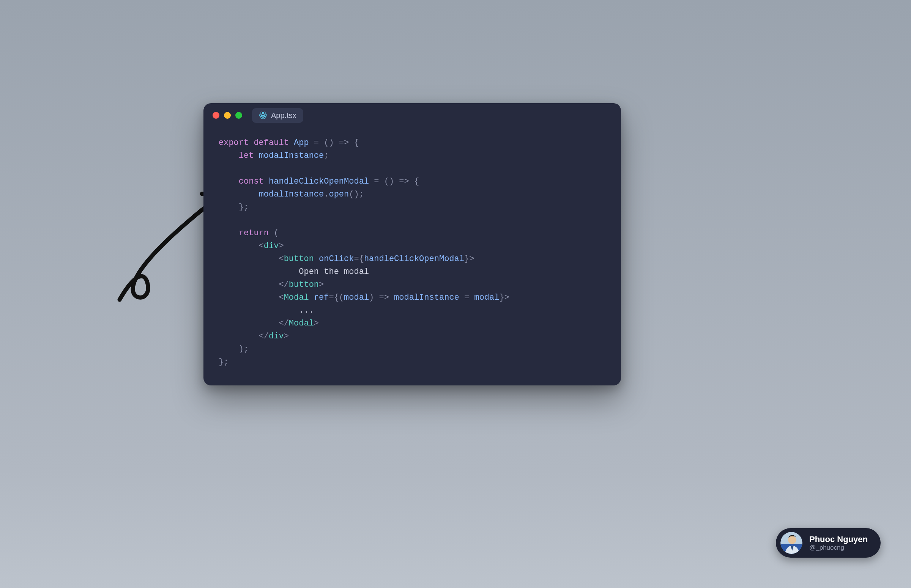 This screenshot has height=588, width=911. Describe the element at coordinates (239, 115) in the screenshot. I see `zoom-icon` at that location.